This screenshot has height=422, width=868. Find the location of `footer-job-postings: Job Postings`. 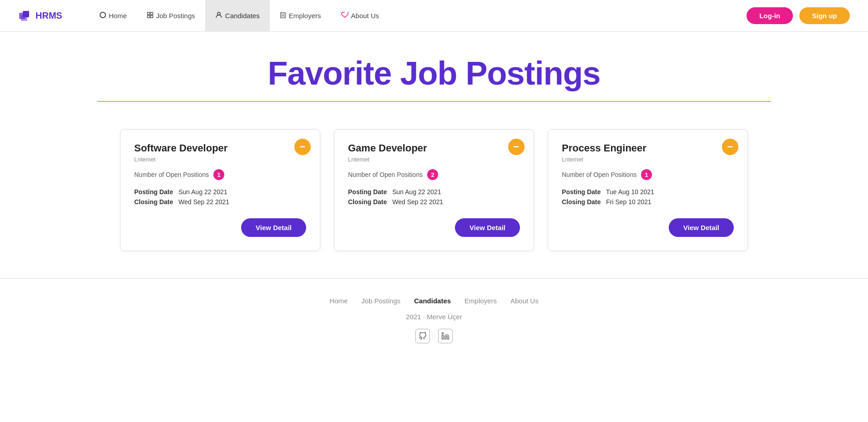

footer-job-postings: Job Postings is located at coordinates (381, 301).